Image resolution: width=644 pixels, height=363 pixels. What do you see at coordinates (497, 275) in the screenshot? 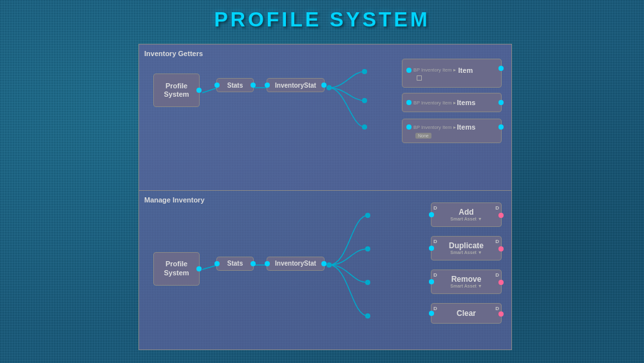
I see `rem-d-right: D` at bounding box center [497, 275].